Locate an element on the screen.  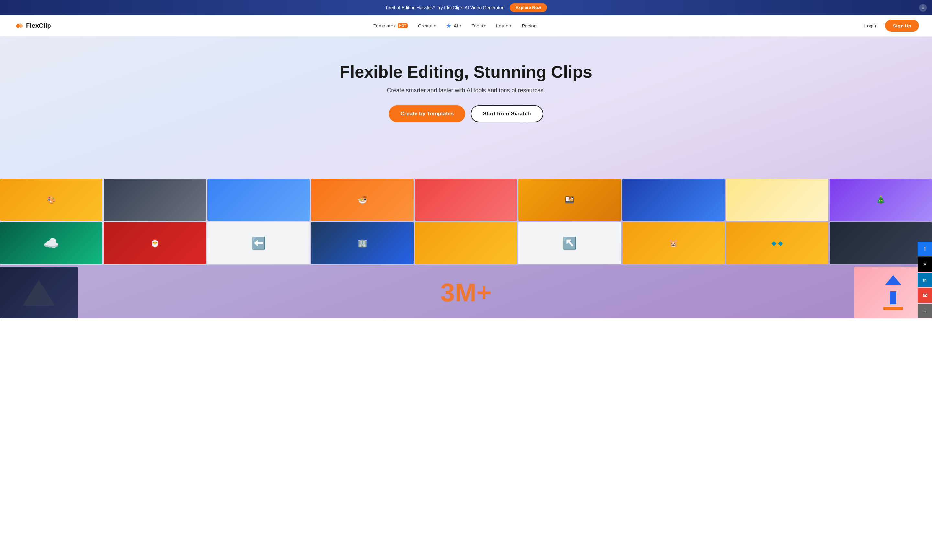
stat-center: 3M + is located at coordinates (466, 293).